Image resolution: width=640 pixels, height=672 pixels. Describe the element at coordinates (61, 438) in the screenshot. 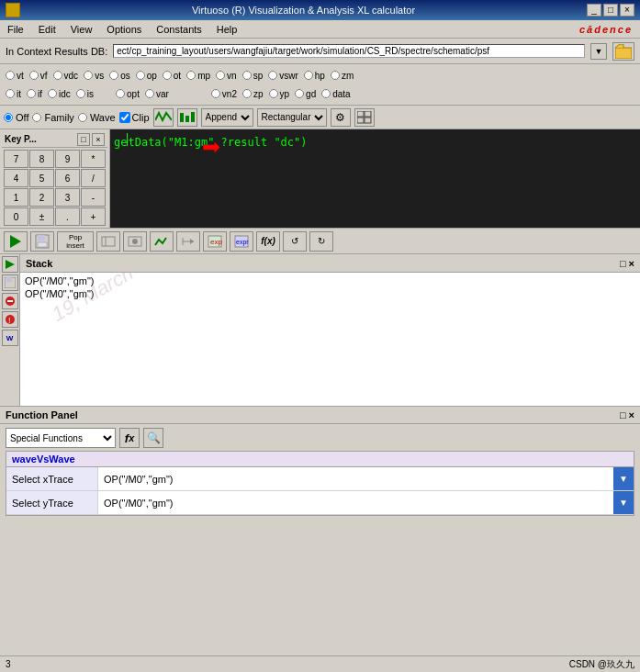

I see `function-dropdown: Special Functions` at that location.